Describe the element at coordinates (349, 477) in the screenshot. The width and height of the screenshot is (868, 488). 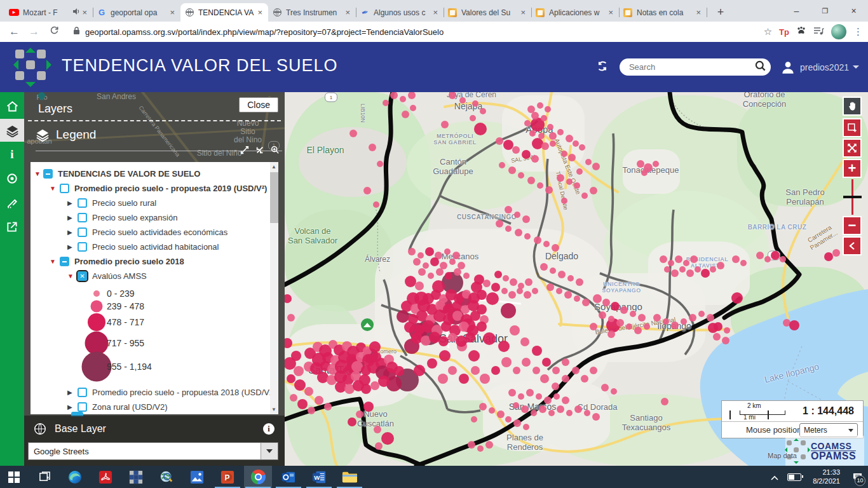
I see `taskbar-explorer-icon` at that location.